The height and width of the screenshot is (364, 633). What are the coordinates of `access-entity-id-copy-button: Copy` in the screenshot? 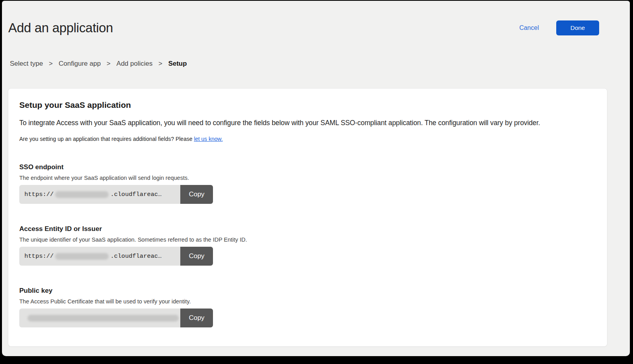 It's located at (197, 256).